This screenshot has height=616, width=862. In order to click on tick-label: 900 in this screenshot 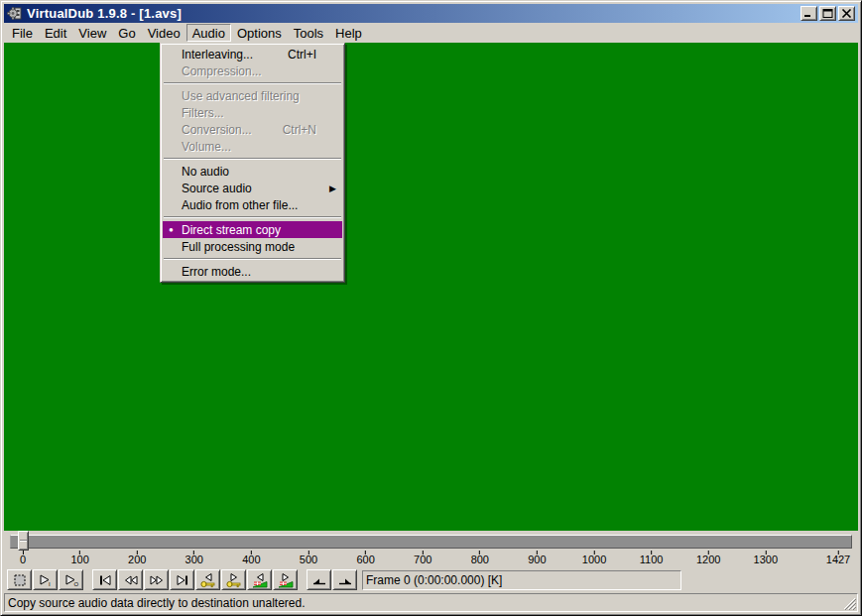, I will do `click(537, 559)`.